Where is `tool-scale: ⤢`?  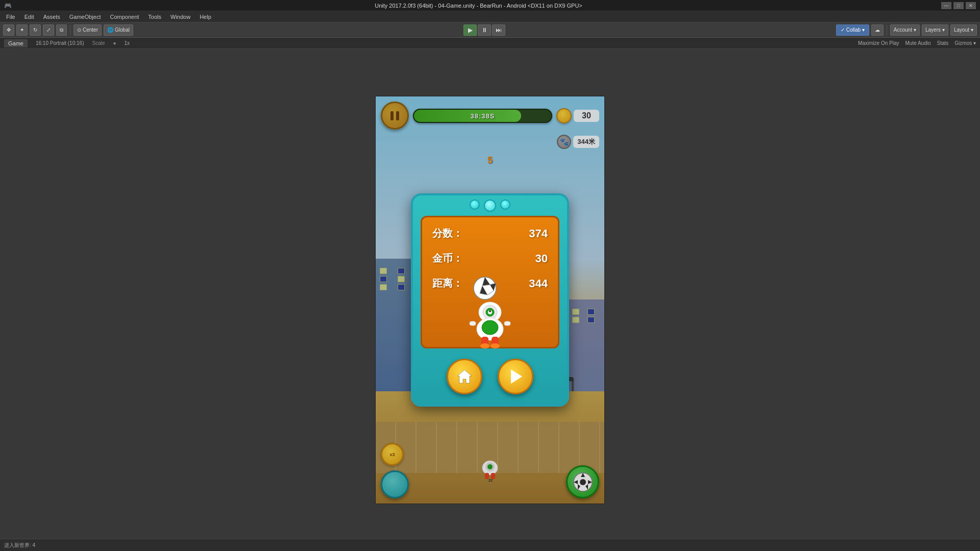 tool-scale: ⤢ is located at coordinates (48, 30).